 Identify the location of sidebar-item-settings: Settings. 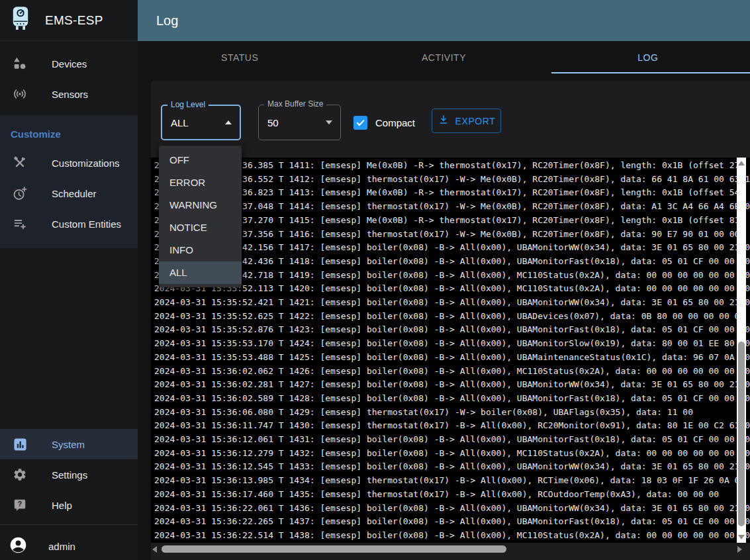
(69, 475).